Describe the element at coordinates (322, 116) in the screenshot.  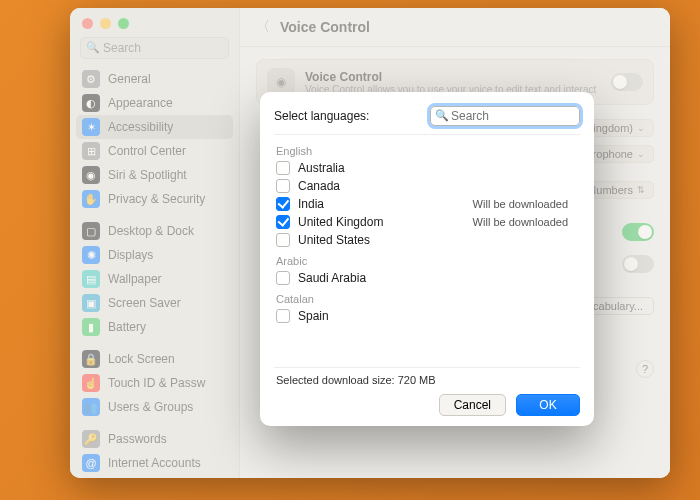
I see `modal-title: Select languages:` at that location.